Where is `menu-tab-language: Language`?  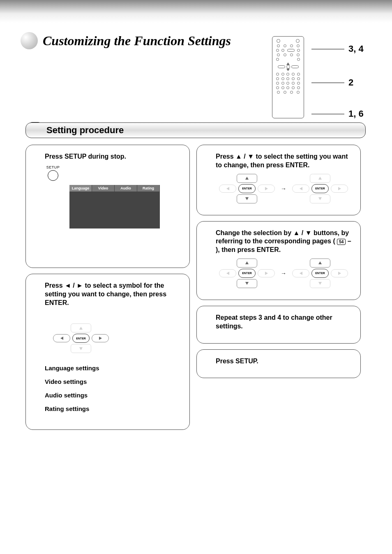 menu-tab-language: Language is located at coordinates (81, 188).